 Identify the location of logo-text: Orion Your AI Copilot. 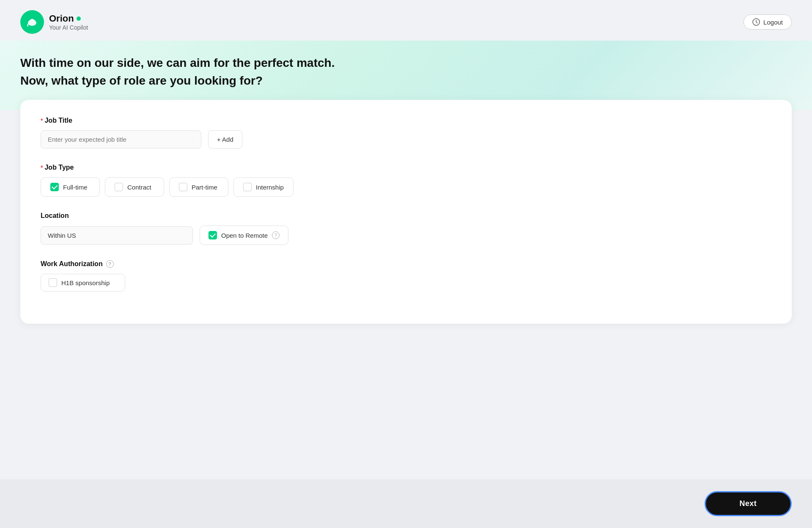
(69, 22).